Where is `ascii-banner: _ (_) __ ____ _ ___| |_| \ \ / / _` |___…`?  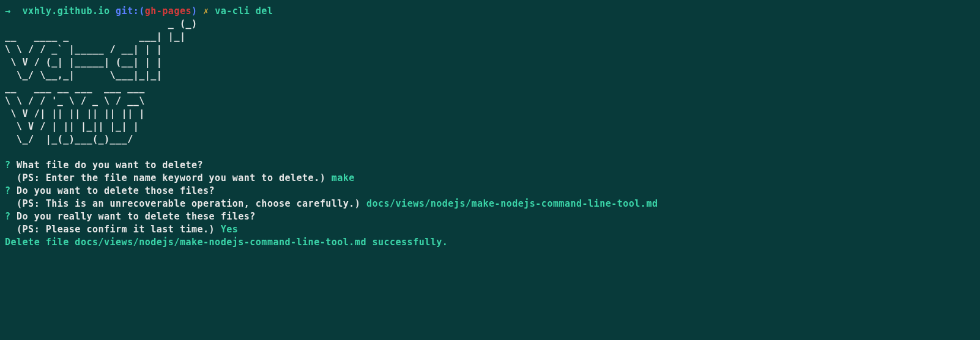 ascii-banner: _ (_) __ ____ _ ___| |_| \ \ / / _` |___… is located at coordinates (102, 82).